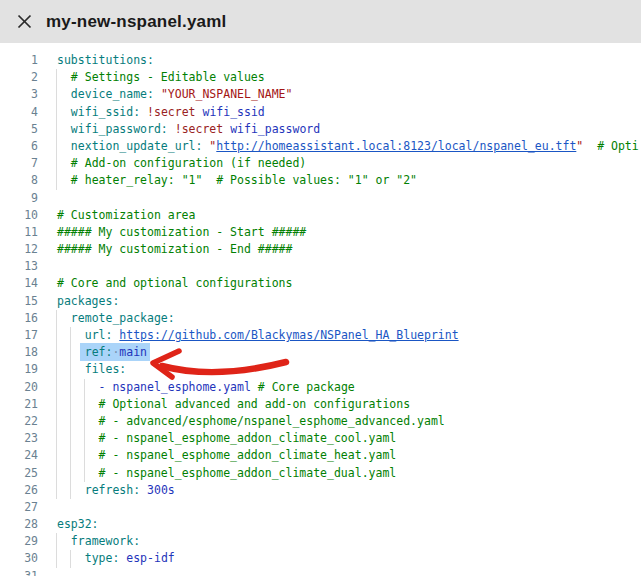 The image size is (641, 576). What do you see at coordinates (349, 216) in the screenshot?
I see `code-text: # Customization area` at bounding box center [349, 216].